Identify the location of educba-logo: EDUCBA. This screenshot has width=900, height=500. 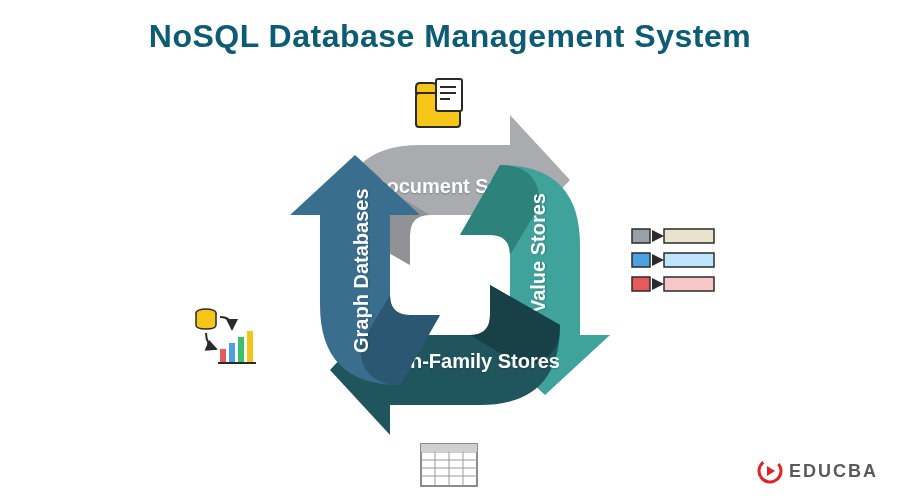
(818, 471).